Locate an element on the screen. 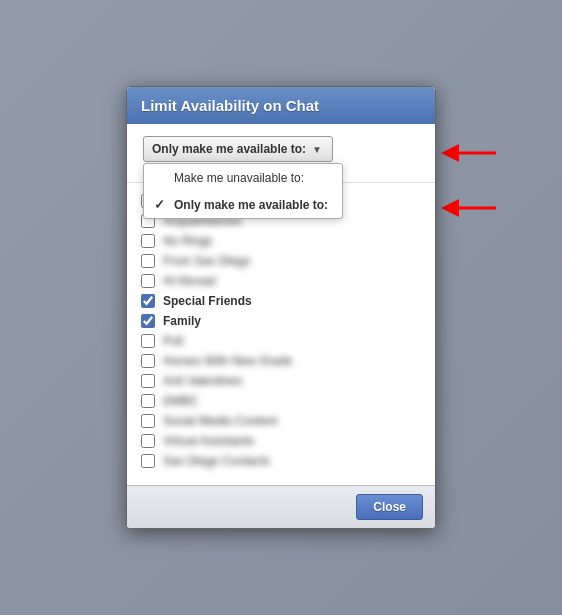  special-friends-label: Special Friends is located at coordinates (208, 301).